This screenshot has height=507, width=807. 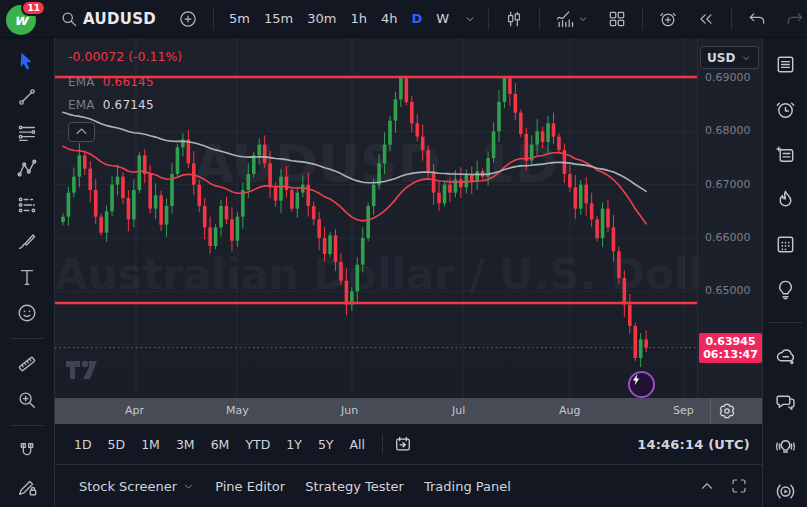 I want to click on price-tick: 0.68000, so click(x=728, y=130).